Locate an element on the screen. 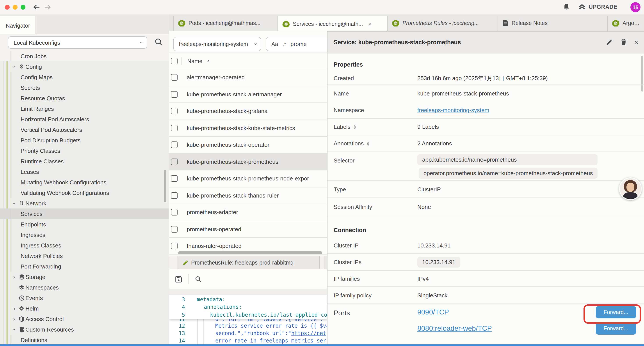  minimize-window-button is located at coordinates (15, 7).